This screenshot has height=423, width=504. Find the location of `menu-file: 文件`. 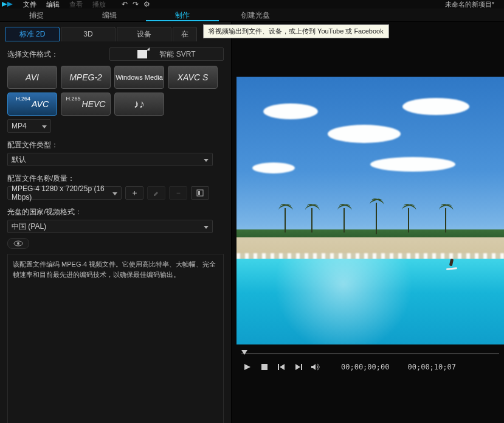

menu-file: 文件 is located at coordinates (30, 4).